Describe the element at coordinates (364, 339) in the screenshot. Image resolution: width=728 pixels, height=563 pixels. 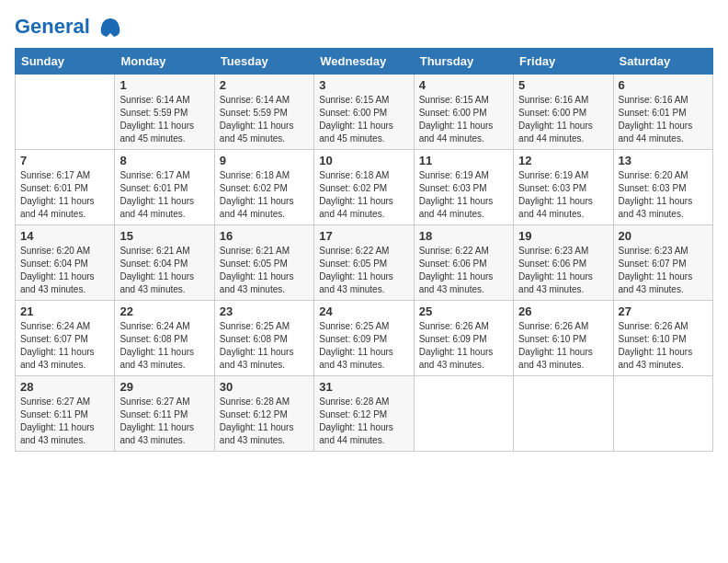
I see `calendar-cell: 24Sunrise: 6:25 AM Sunset: 6:09 PM Dayli…` at that location.